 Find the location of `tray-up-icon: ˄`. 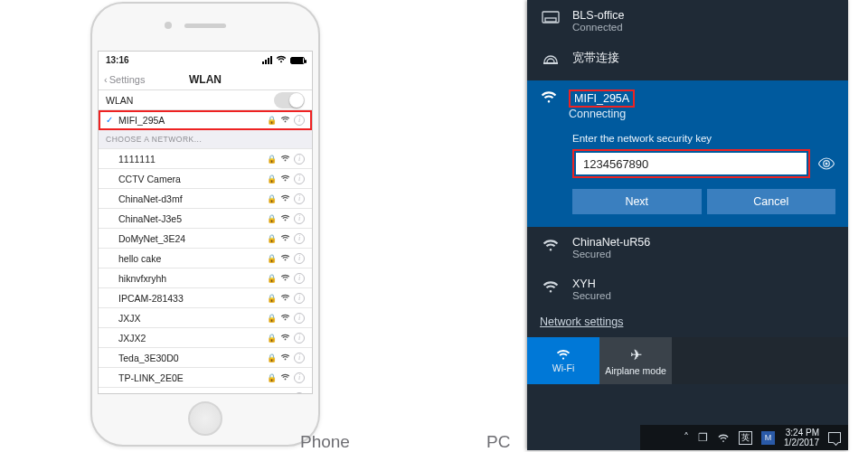

tray-up-icon: ˄ is located at coordinates (686, 438).